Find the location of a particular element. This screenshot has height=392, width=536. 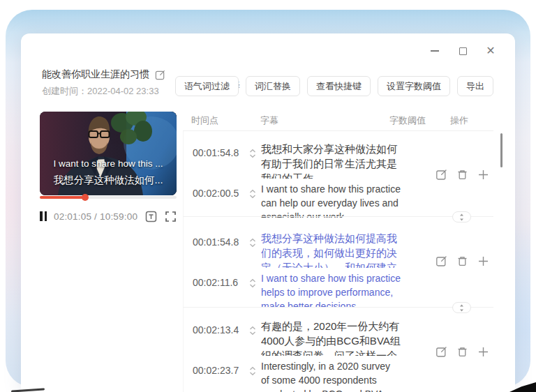

time-display: 02:01:05 / 10:59:00 is located at coordinates (96, 216).